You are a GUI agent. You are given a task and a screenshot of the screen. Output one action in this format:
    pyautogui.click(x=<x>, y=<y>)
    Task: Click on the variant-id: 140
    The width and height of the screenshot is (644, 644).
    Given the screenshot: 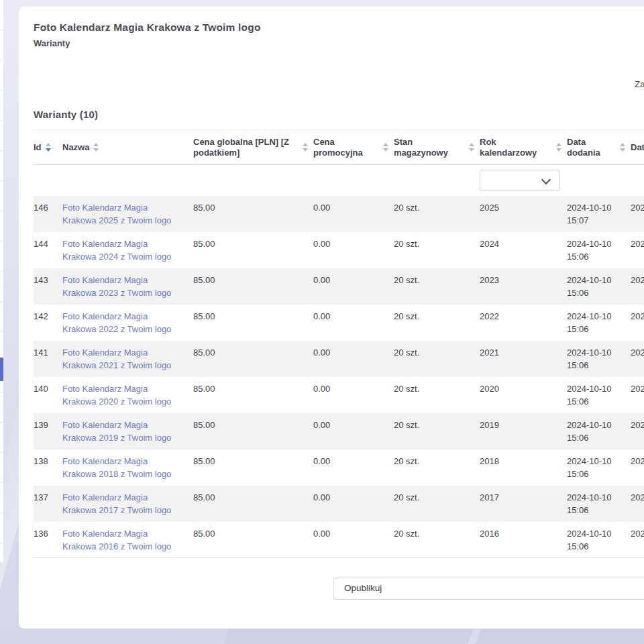 What is the action you would take?
    pyautogui.click(x=48, y=395)
    